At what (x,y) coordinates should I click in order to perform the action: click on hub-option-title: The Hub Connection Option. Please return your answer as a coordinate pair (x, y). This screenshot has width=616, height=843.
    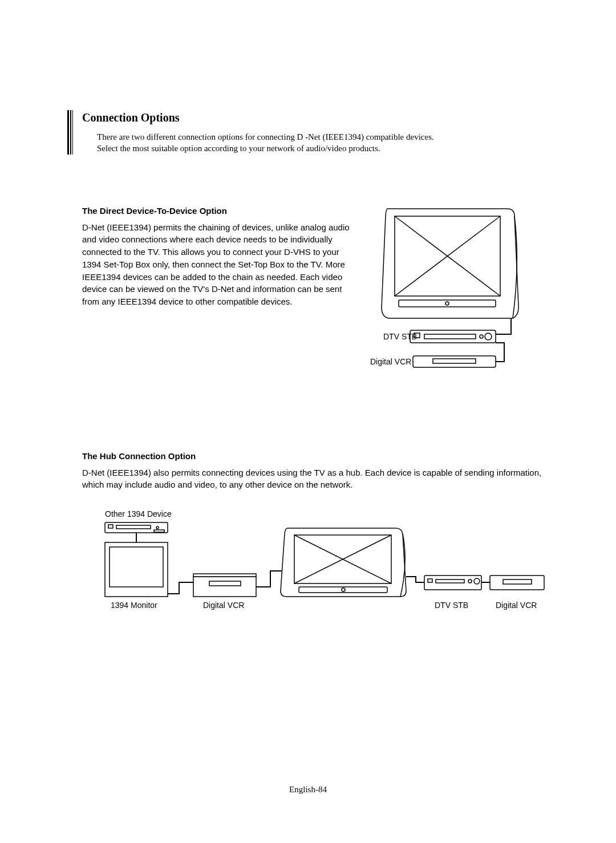
    Looking at the image, I should click on (318, 456).